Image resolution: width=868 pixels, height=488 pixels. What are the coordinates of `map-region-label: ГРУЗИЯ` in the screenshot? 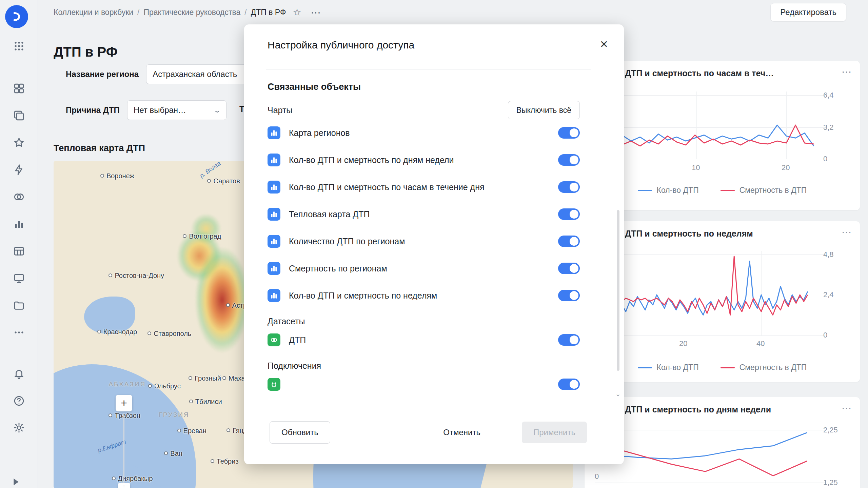 It's located at (174, 415).